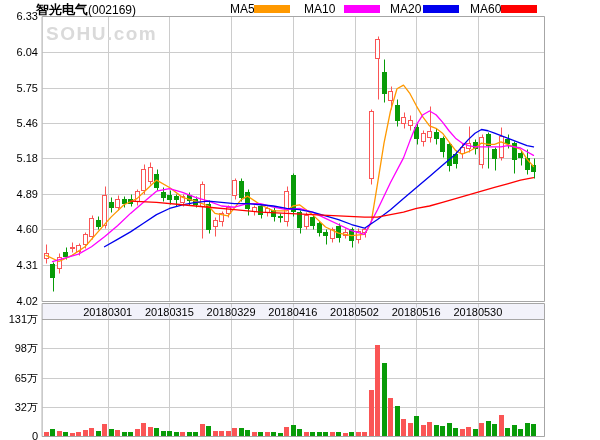 This screenshot has width=600, height=440. What do you see at coordinates (19, 407) in the screenshot?
I see `volume-axis-label: 32万` at bounding box center [19, 407].